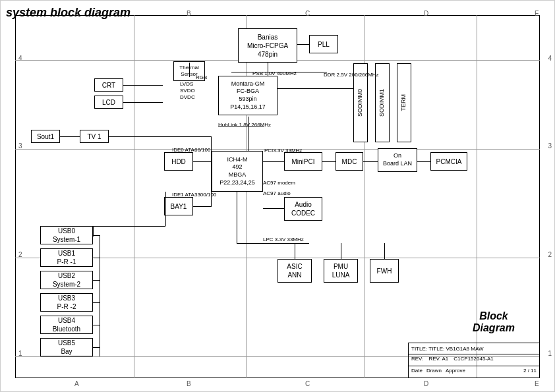 The height and width of the screenshot is (392, 555). Describe the element at coordinates (191, 150) in the screenshot. I see `ide0-label: IDE0 ATA66/100` at that location.